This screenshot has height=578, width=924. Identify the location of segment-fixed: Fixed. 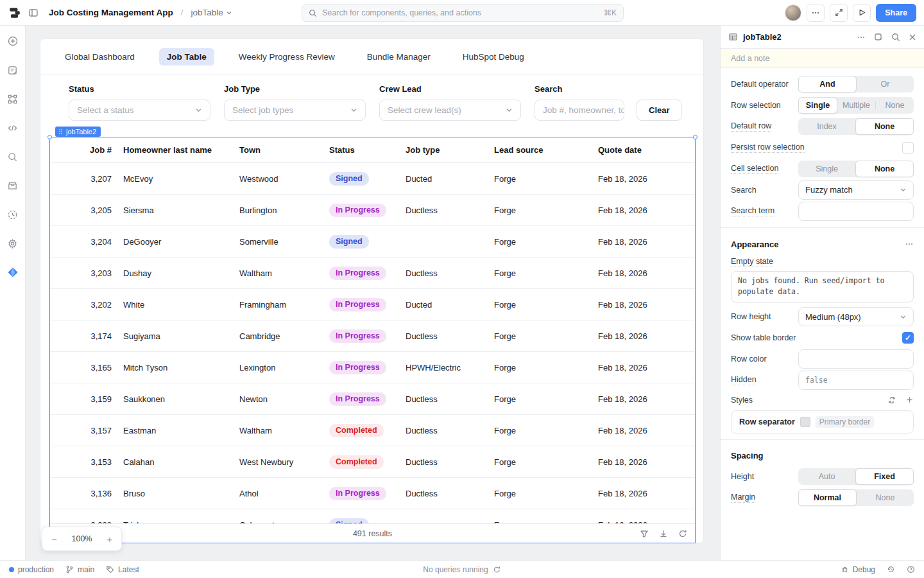
(884, 477).